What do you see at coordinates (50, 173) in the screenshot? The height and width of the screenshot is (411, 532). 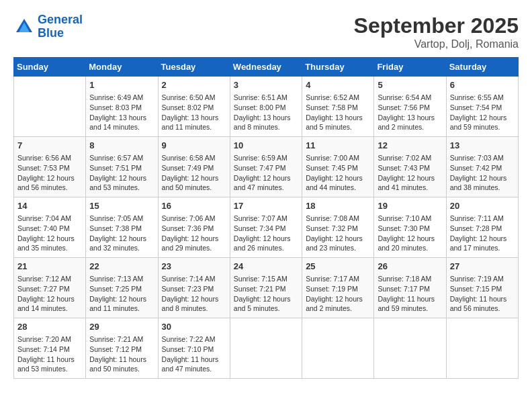 I see `day-info: Sunrise: 6:56 AM Sunset: 7:53 PM Dayligh…` at bounding box center [50, 173].